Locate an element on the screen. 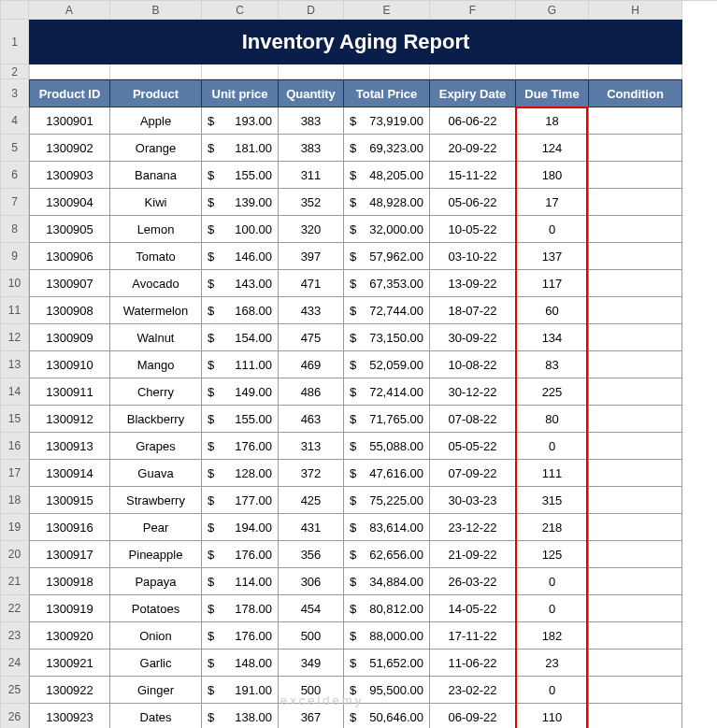  cell-product: Pear is located at coordinates (156, 527).